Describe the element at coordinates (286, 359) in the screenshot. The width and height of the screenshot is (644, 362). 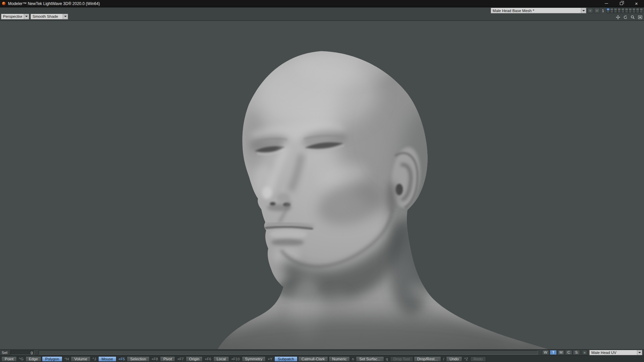
I see `mode-button-subpatch: Subpatch` at that location.